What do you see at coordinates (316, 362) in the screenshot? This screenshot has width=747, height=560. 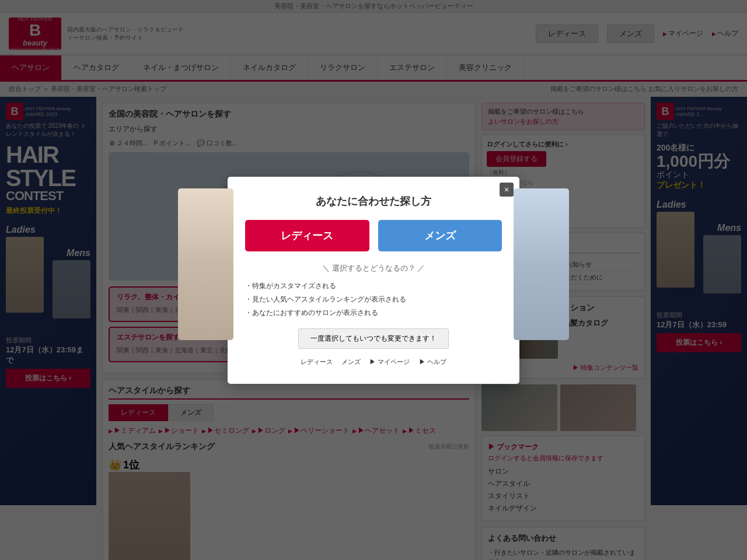 I see `modal-link-ladies: レディース` at bounding box center [316, 362].